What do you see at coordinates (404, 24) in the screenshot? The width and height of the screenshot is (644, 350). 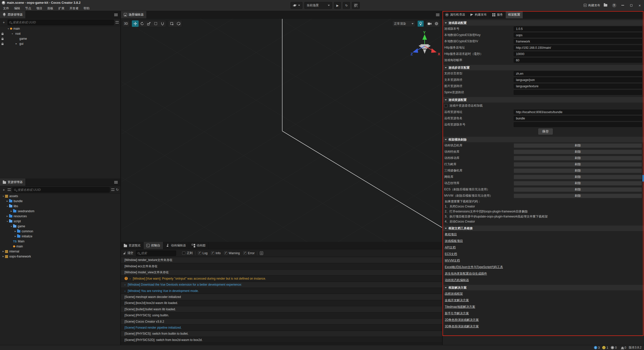 I see `render-mode-select: 正常渲染` at bounding box center [404, 24].